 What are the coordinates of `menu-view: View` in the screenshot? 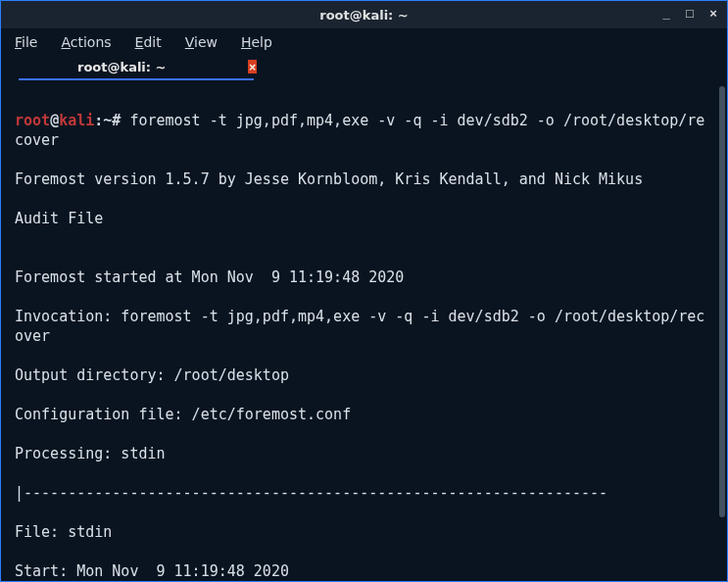 It's located at (202, 42).